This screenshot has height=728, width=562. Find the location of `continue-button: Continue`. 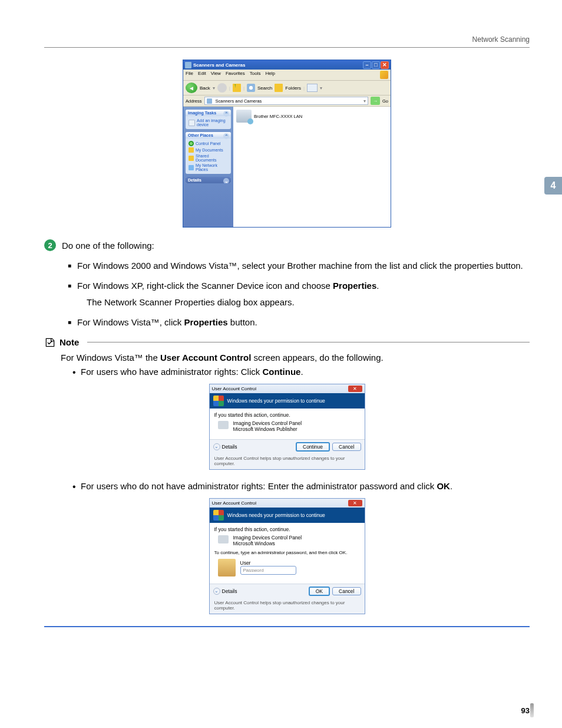

continue-button: Continue is located at coordinates (313, 447).